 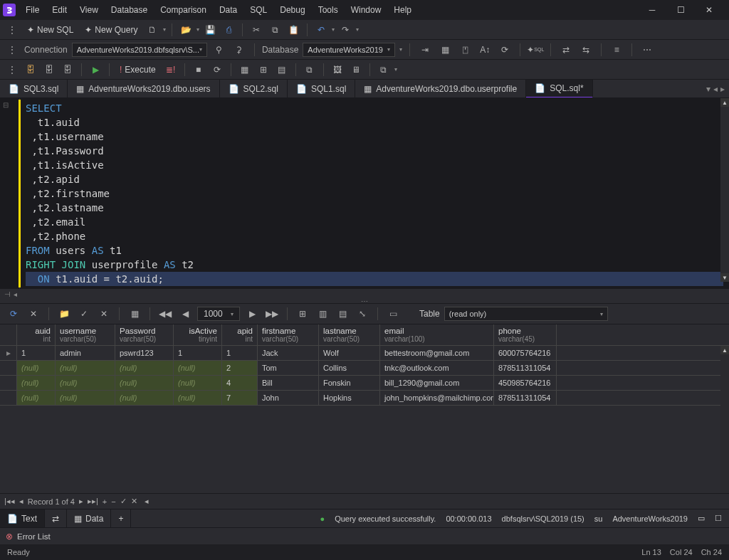 What do you see at coordinates (725, 278) in the screenshot?
I see `scroll-down-icon: ▼` at bounding box center [725, 278].